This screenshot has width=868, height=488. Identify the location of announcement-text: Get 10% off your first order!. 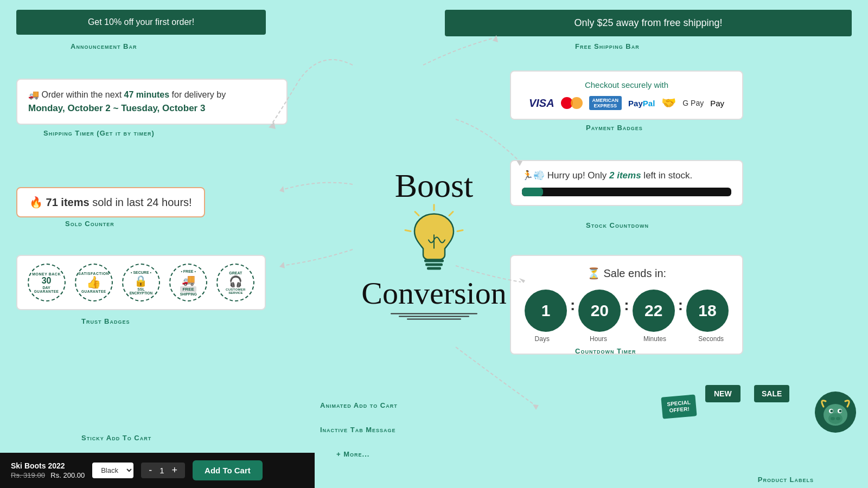
(141, 22).